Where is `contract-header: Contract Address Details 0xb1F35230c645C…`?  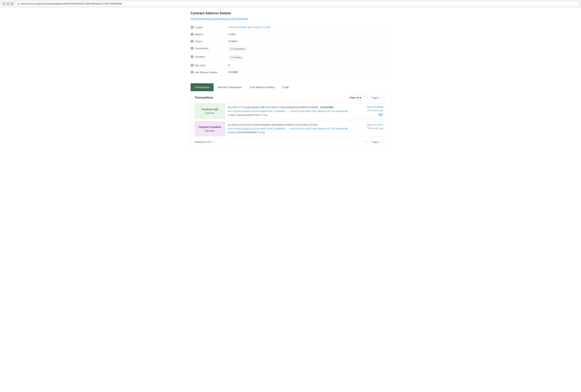
contract-header: Contract Address Details 0xb1F35230c645C… is located at coordinates (290, 16).